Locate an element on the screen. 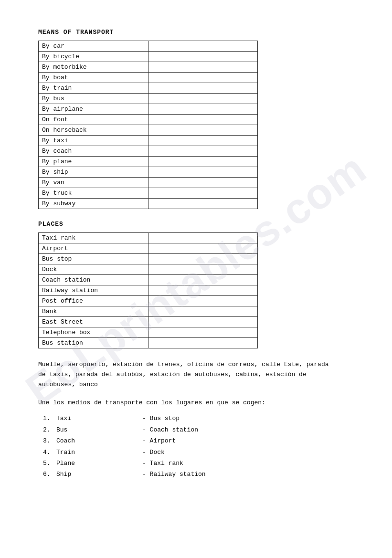 The height and width of the screenshot is (558, 392). table-row: By boat is located at coordinates (148, 78).